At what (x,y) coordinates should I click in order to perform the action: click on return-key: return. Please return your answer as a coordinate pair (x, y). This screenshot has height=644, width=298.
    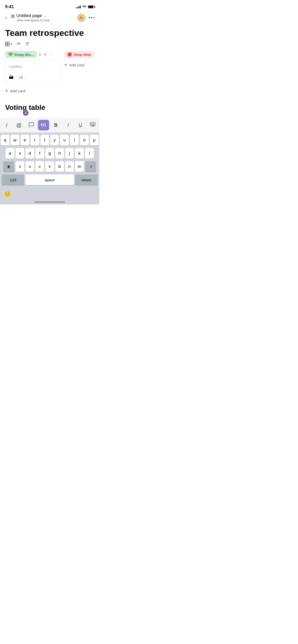
    Looking at the image, I should click on (86, 180).